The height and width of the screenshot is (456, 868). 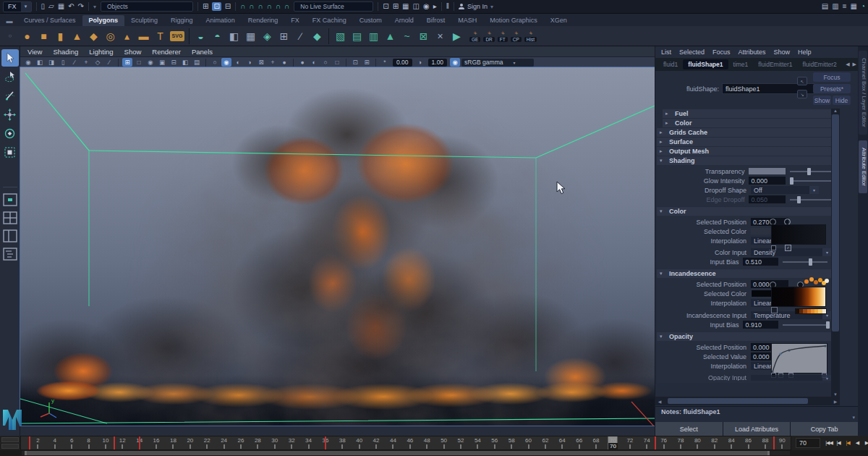 What do you see at coordinates (215, 62) in the screenshot?
I see `wireframe-icon: ○` at bounding box center [215, 62].